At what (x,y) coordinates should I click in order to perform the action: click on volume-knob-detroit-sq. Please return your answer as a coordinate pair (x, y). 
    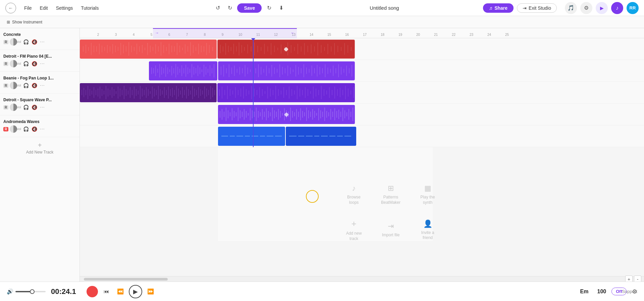
    Looking at the image, I should click on (13, 107).